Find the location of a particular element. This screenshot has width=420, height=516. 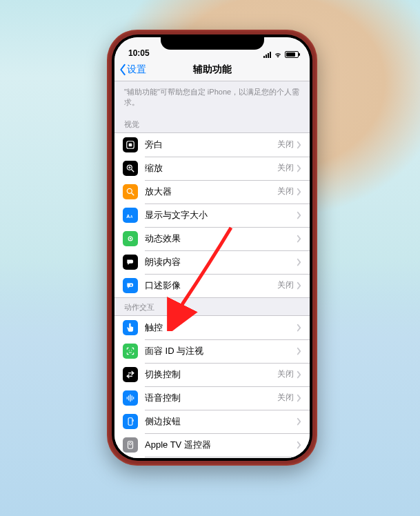

row-keyboard: 键盘 is located at coordinates (212, 457).